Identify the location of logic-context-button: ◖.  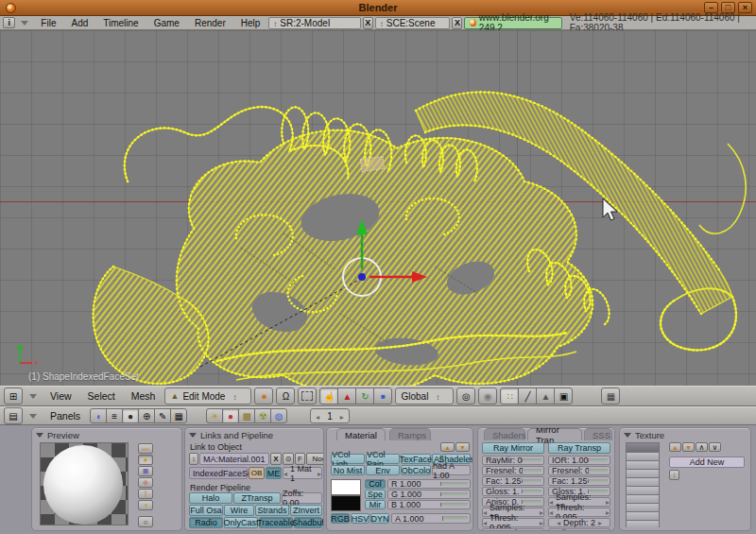
(98, 416).